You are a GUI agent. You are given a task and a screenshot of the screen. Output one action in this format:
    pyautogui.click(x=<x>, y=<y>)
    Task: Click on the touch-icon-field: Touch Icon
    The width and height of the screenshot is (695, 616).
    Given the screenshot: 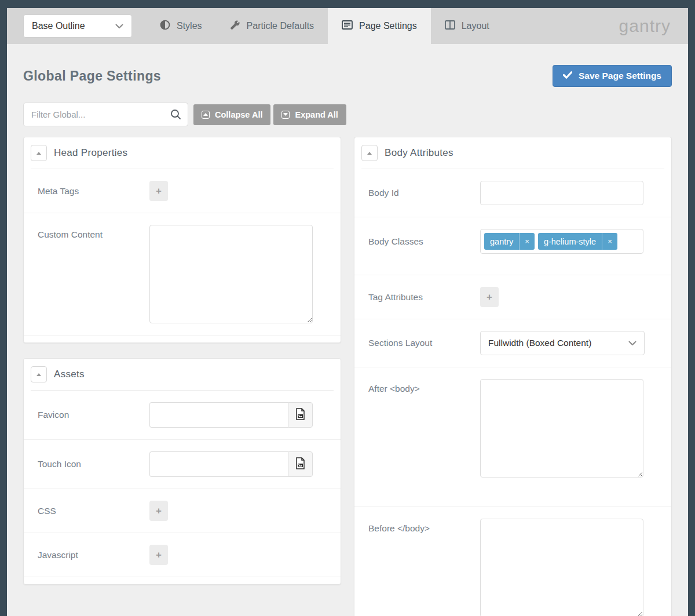 What is the action you would take?
    pyautogui.click(x=182, y=465)
    